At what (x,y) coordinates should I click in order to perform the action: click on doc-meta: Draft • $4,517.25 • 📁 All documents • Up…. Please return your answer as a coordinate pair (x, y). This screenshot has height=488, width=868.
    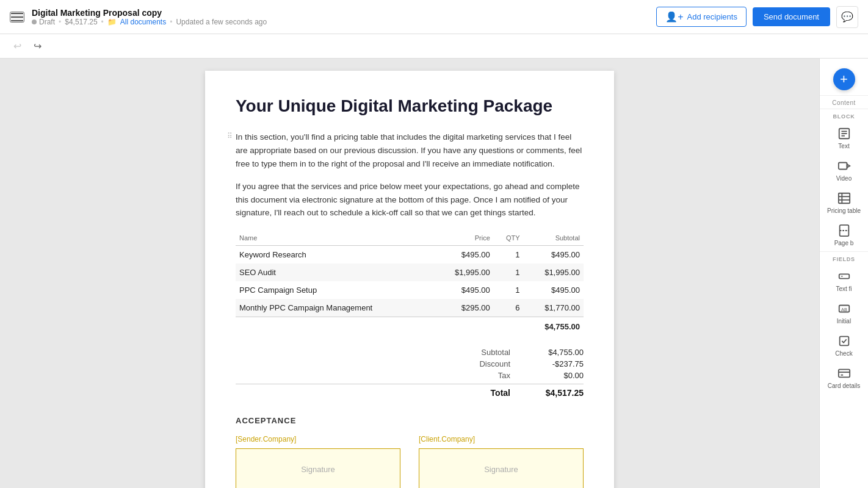
    Looking at the image, I should click on (149, 22).